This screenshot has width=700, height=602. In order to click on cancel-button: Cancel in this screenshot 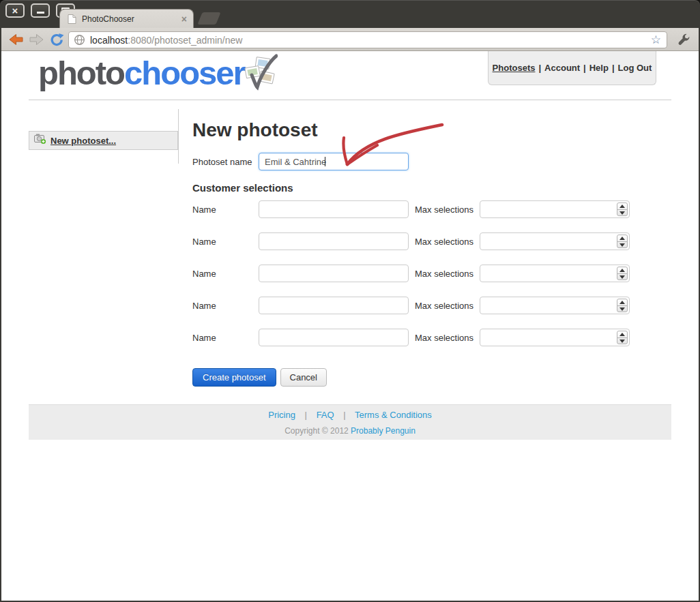, I will do `click(304, 378)`.